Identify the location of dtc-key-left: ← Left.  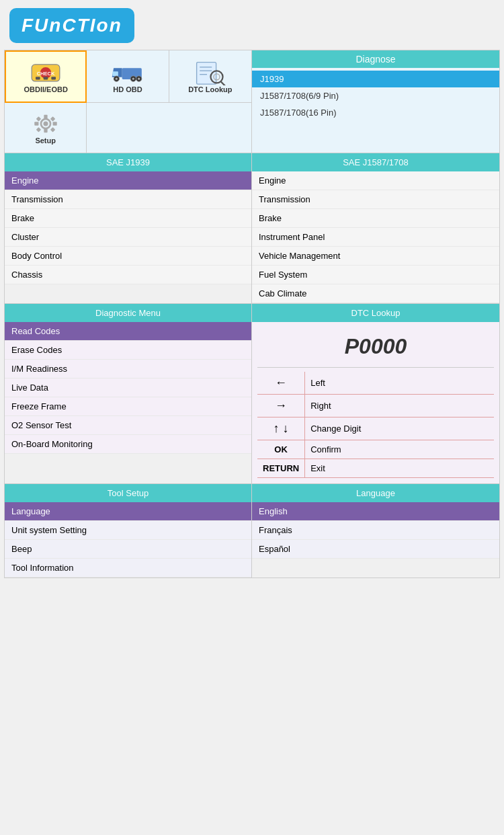
(376, 383).